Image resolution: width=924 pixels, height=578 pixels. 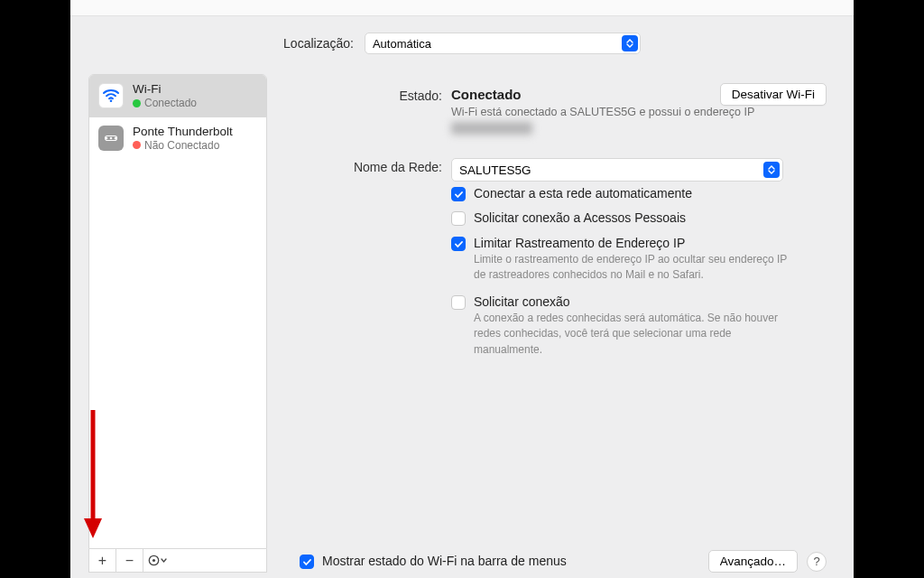 I want to click on limit-tracking-row: Limitar Rastreamento de Endereço IP Limi…, so click(x=647, y=260).